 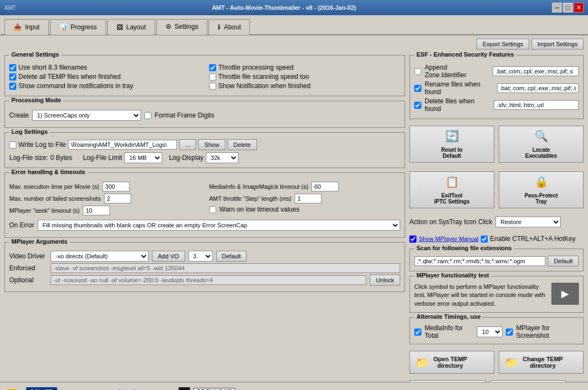 What do you see at coordinates (449, 332) in the screenshot?
I see `mediainfo-total-label: MediaInfo for Total` at bounding box center [449, 332].